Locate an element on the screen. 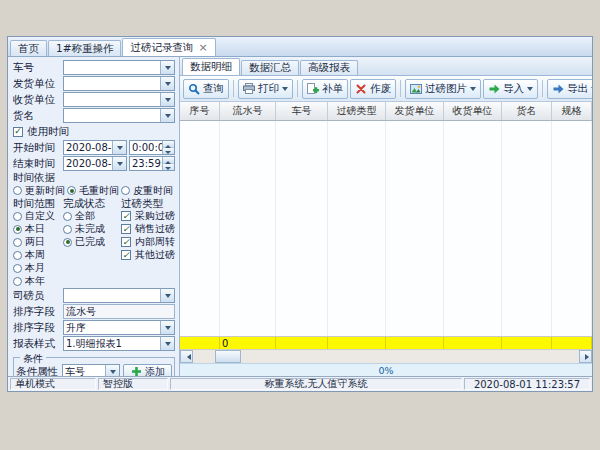 The width and height of the screenshot is (600, 450). grid-header: 序号 流水号 车号 过磅类型 发货单位 收货单位 货名 规格 is located at coordinates (386, 112).